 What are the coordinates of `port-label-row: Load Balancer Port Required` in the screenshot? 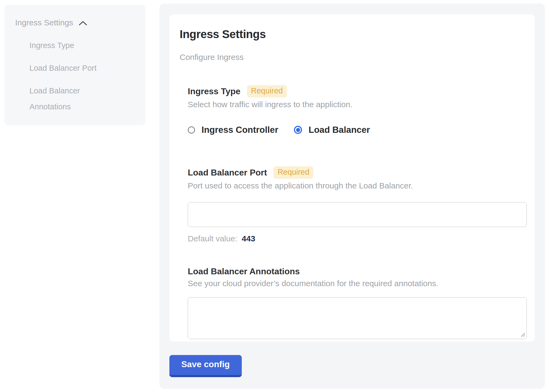 It's located at (357, 173).